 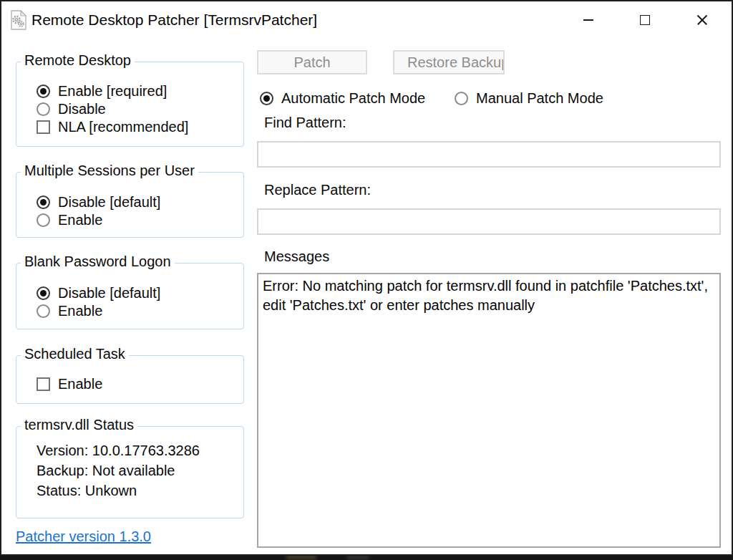 I want to click on radio-rd-disable: Disable, so click(x=72, y=109).